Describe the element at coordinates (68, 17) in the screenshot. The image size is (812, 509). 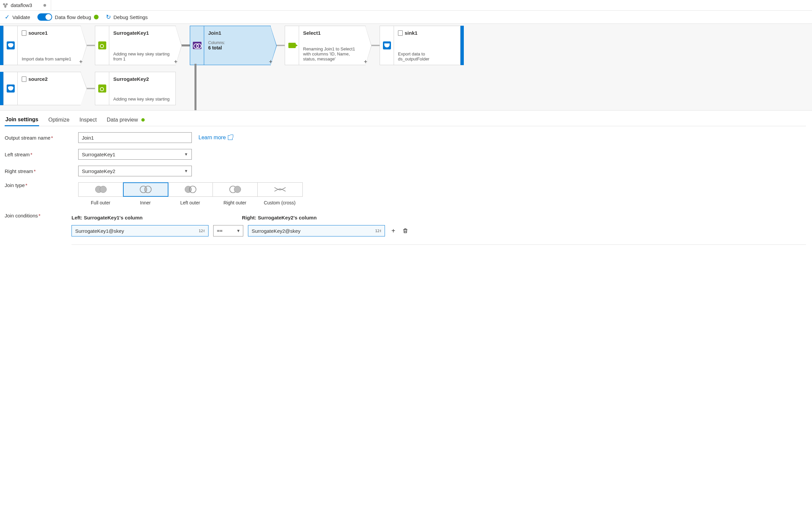
I see `dataflow-debug-toggle: Data flow debug` at that location.